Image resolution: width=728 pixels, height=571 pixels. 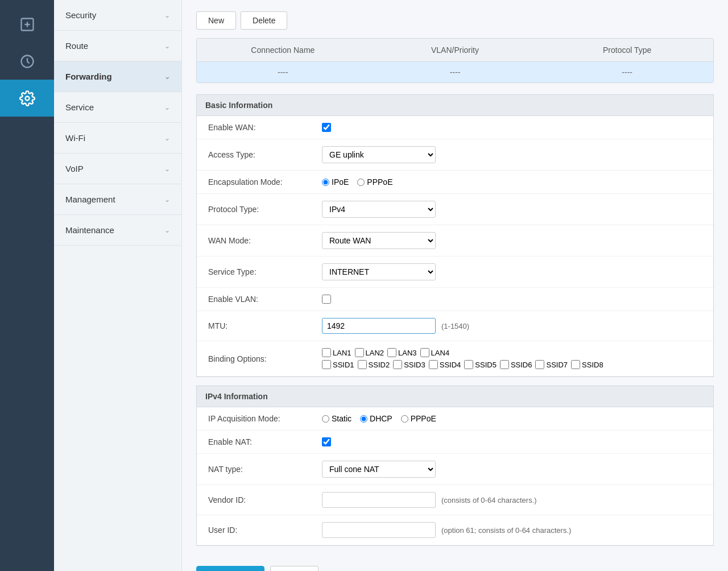 I want to click on nav-item-wifi: Wi-Fi ⌄, so click(x=118, y=138).